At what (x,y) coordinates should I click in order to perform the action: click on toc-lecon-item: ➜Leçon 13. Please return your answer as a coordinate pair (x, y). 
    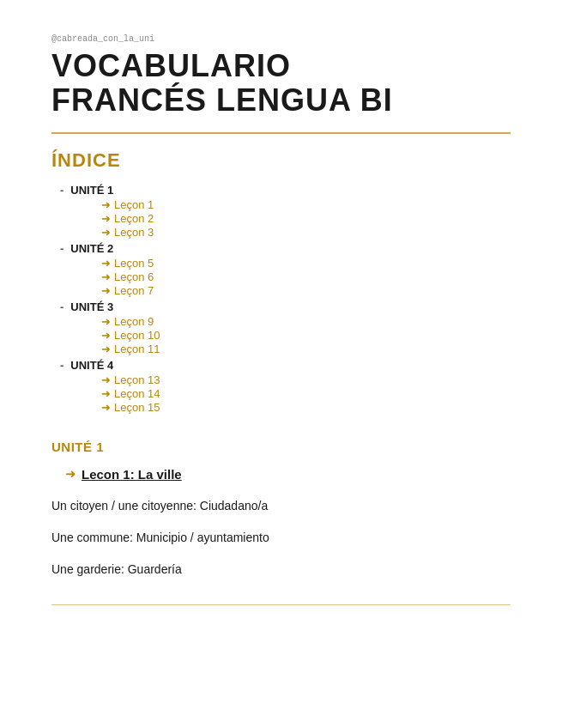
    Looking at the image, I should click on (305, 379).